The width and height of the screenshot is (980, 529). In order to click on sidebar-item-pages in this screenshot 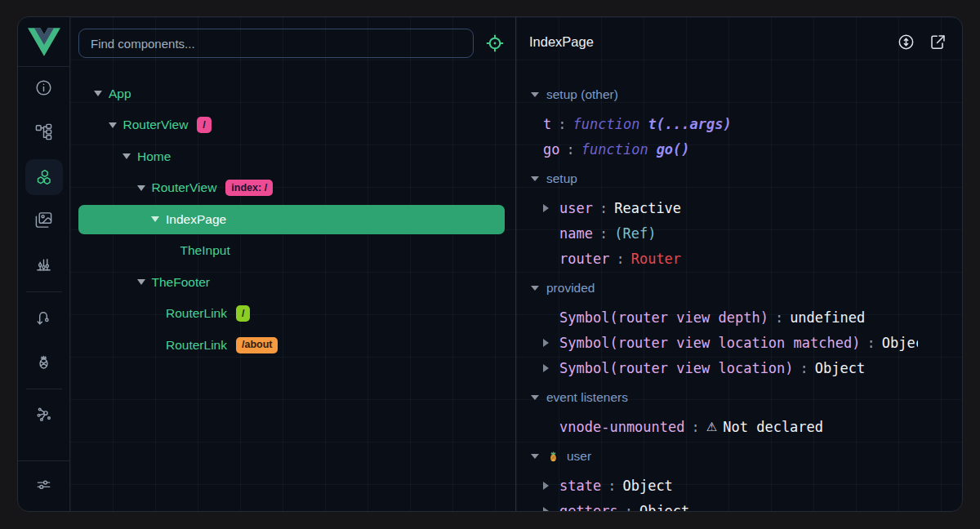, I will do `click(44, 221)`.